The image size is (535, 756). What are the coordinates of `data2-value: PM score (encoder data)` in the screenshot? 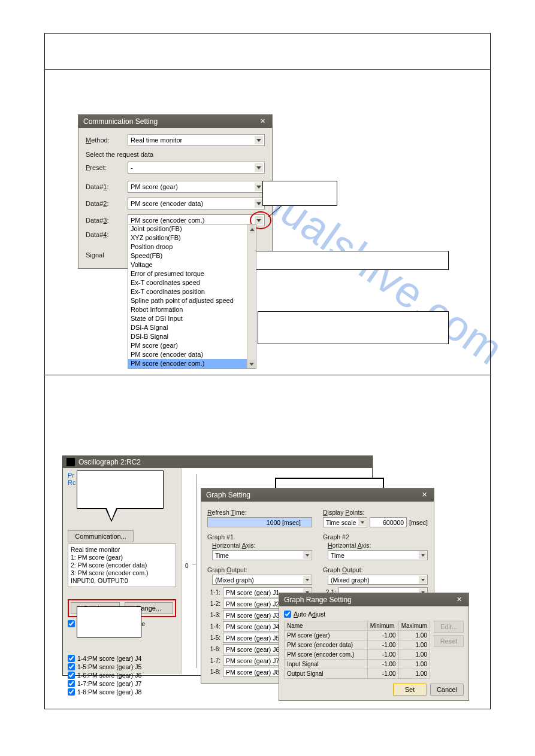 It's located at (167, 204).